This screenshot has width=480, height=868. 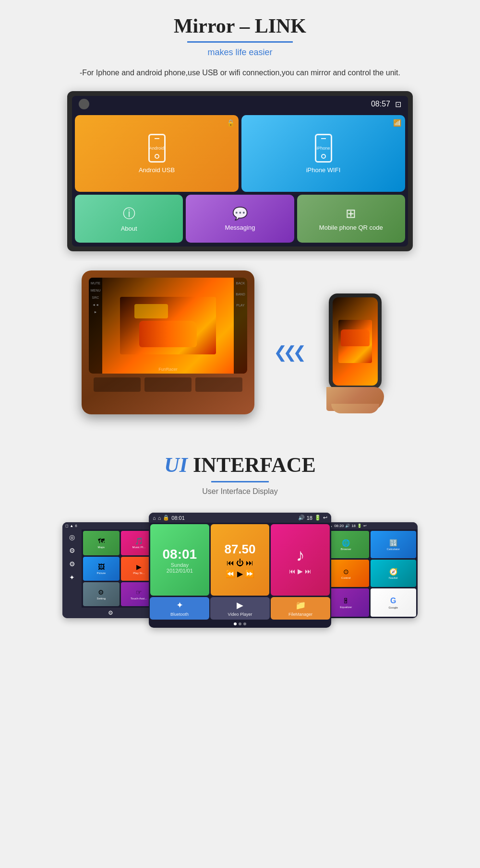 What do you see at coordinates (394, 602) in the screenshot?
I see `google-tile: G Google` at bounding box center [394, 602].